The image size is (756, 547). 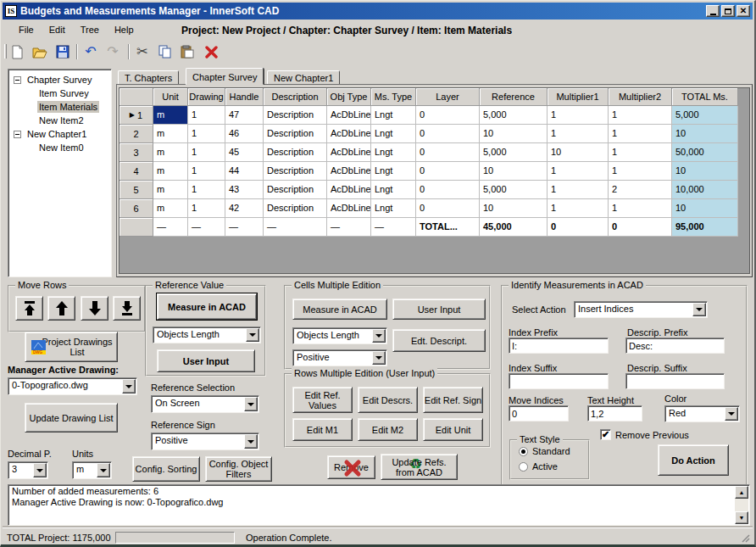 I want to click on move-row-top-button, so click(x=29, y=309).